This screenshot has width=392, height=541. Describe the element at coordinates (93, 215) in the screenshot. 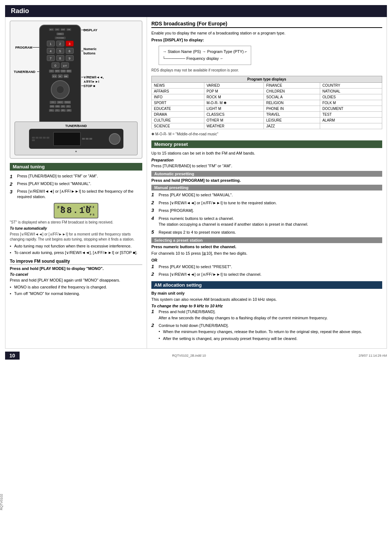

I see `freq-ps-label: PS` at that location.